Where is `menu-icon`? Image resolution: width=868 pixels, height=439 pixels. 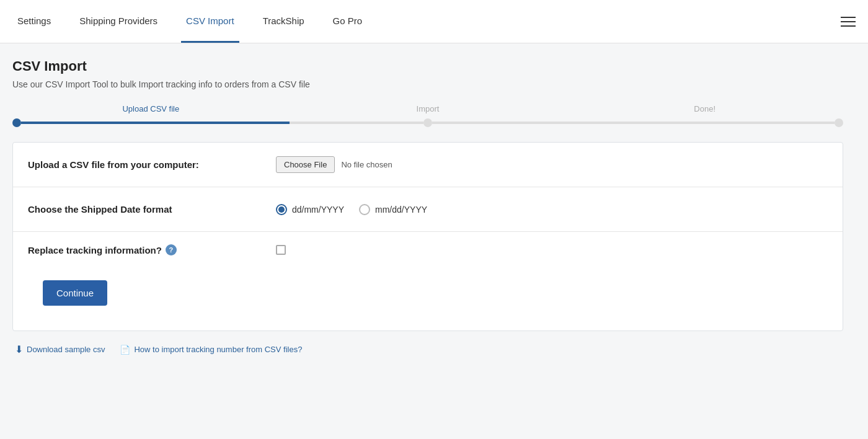
menu-icon is located at coordinates (848, 22).